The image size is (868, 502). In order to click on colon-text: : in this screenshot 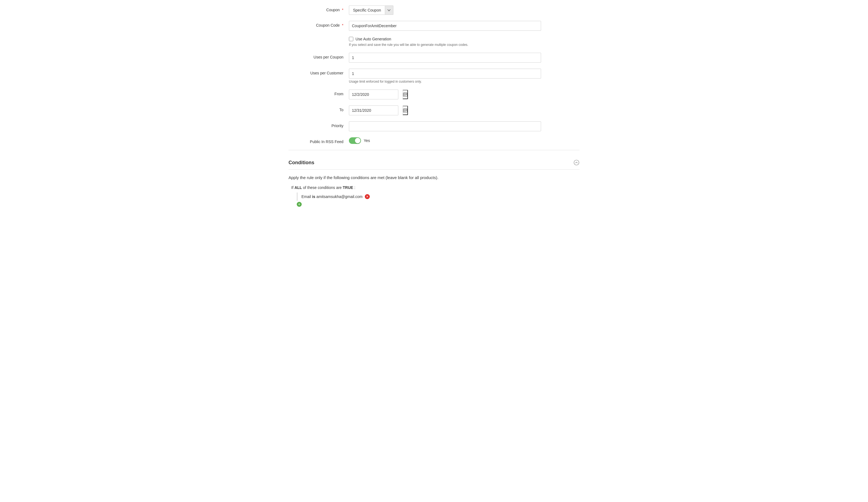, I will do `click(355, 187)`.